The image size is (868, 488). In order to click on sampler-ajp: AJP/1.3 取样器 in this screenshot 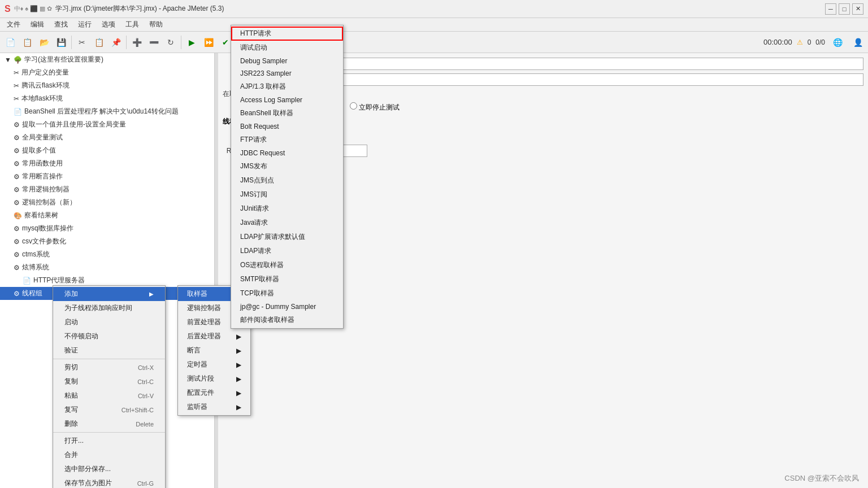, I will do `click(287, 87)`.